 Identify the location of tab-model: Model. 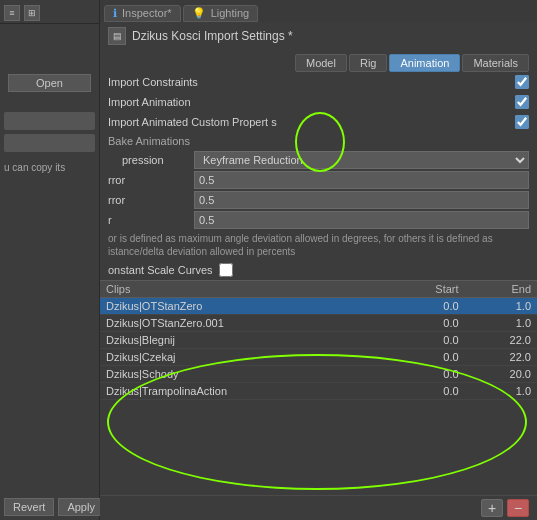
(321, 63).